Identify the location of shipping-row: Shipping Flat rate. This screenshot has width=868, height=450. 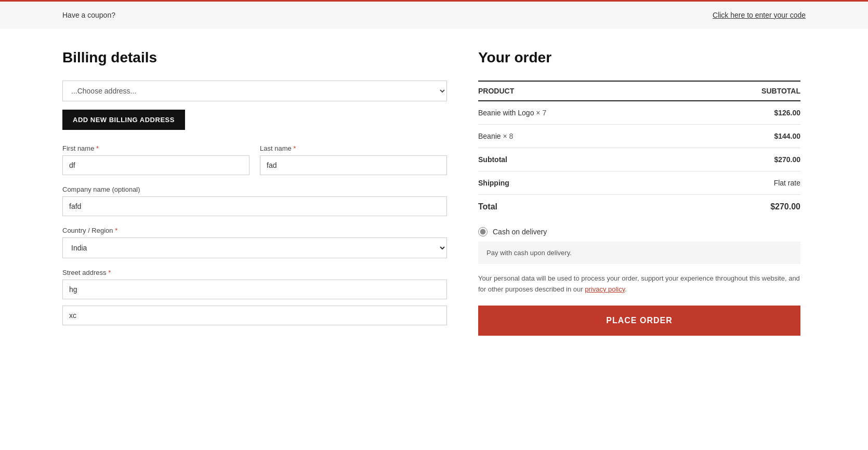
(639, 183).